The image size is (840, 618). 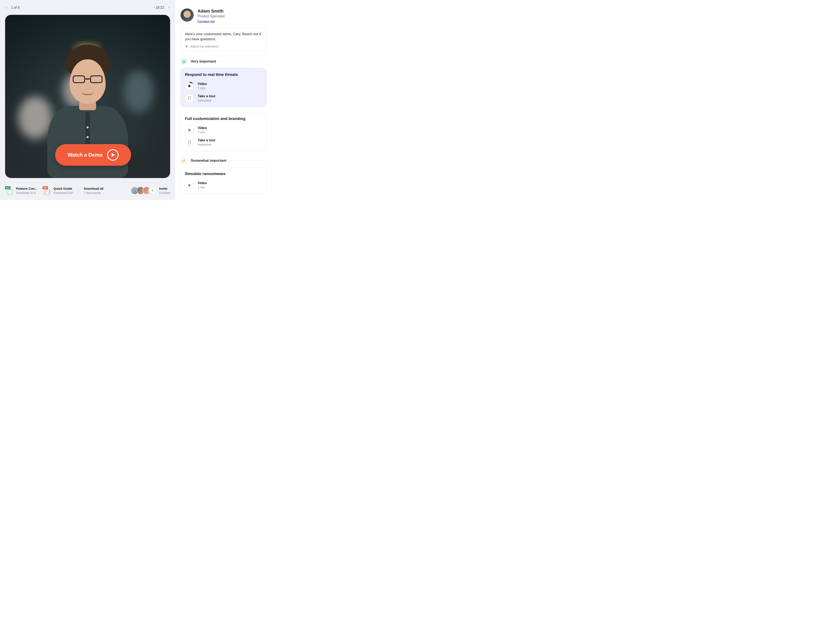 I want to click on custom-tour-row: Take a tour Interactive, so click(x=223, y=142).